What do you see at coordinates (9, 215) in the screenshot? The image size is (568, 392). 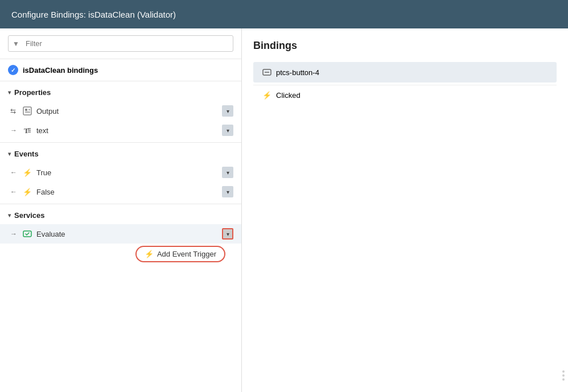 I see `services-chevron: ▾` at bounding box center [9, 215].